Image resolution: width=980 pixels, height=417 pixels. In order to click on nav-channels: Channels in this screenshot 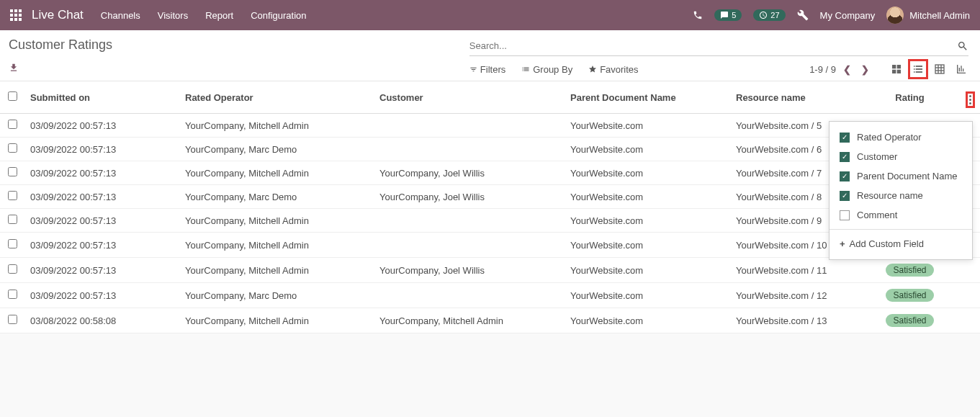, I will do `click(121, 16)`.